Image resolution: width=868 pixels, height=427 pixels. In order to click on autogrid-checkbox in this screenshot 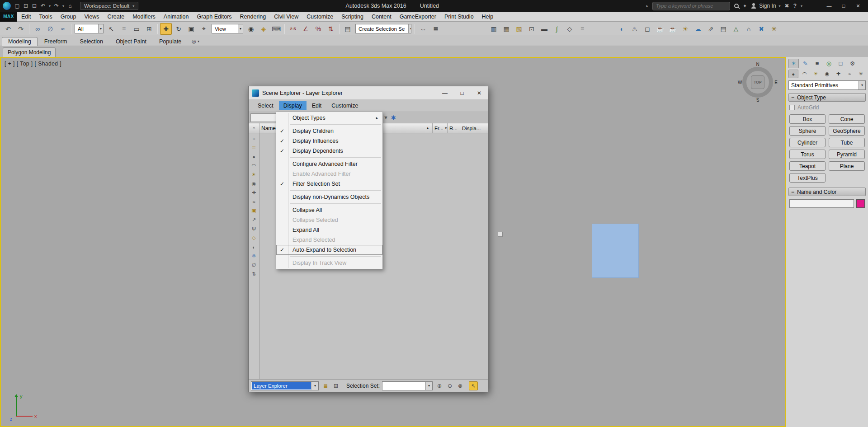, I will do `click(792, 108)`.